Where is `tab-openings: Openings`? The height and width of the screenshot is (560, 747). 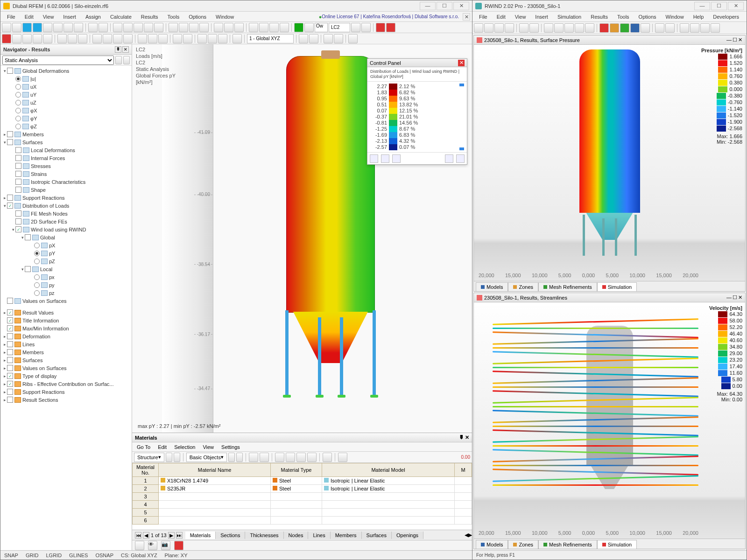 tab-openings: Openings is located at coordinates (408, 535).